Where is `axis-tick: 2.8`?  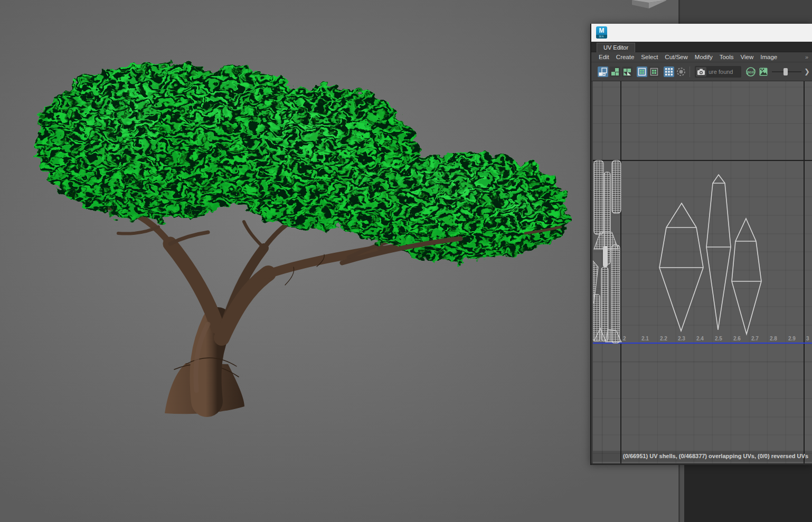 axis-tick: 2.8 is located at coordinates (773, 339).